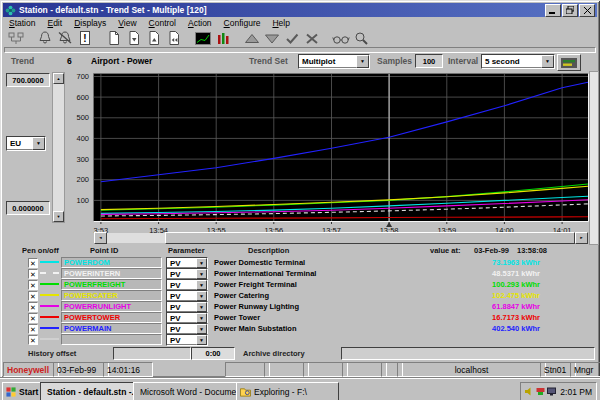 The image size is (600, 400). Describe the element at coordinates (587, 10) in the screenshot. I see `close-button` at that location.